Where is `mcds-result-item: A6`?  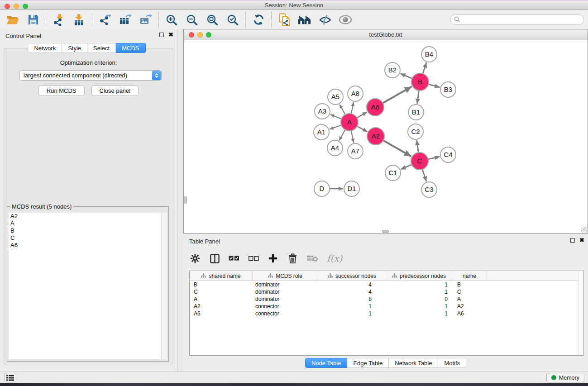 mcds-result-item: A6 is located at coordinates (85, 245).